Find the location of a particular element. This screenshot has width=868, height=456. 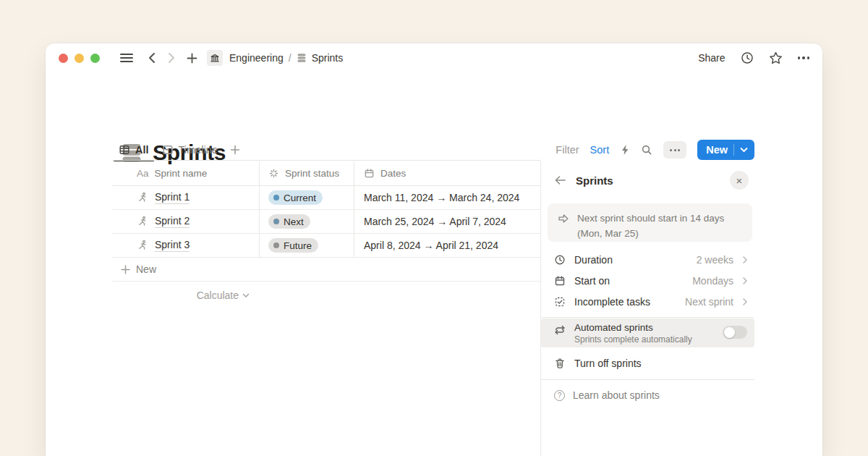

automated-sprints-row: Automated sprints Sprints complete autom… is located at coordinates (648, 333).